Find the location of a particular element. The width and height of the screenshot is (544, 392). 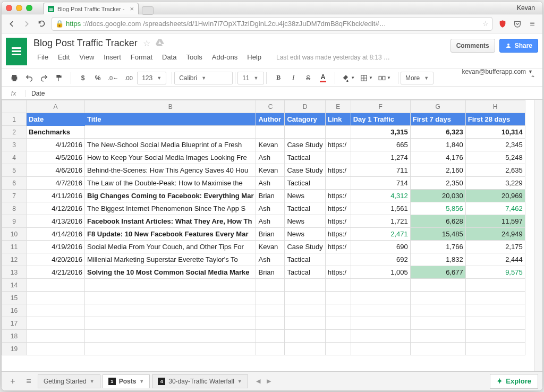

row-header: 6 is located at coordinates (14, 183).